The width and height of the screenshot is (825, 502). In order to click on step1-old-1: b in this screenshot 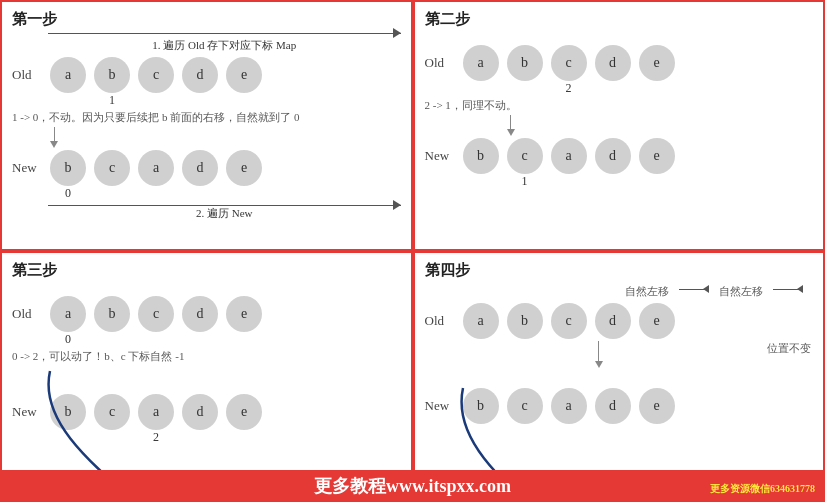, I will do `click(112, 75)`.